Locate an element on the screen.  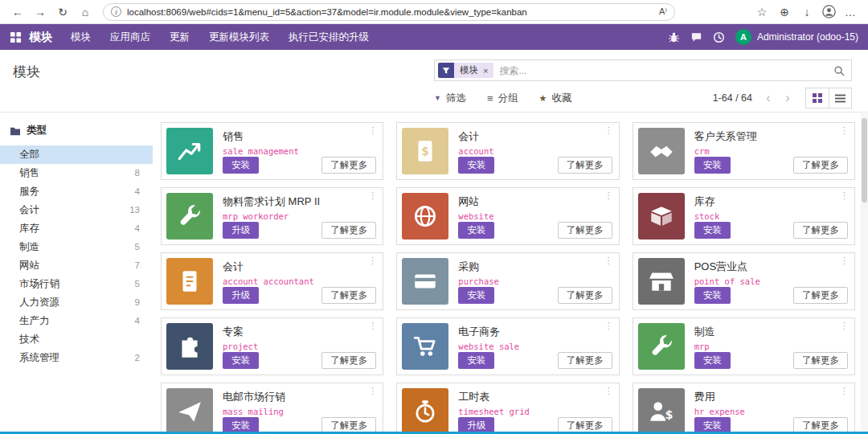
sidebar-item: 生产力 4 is located at coordinates (76, 321).